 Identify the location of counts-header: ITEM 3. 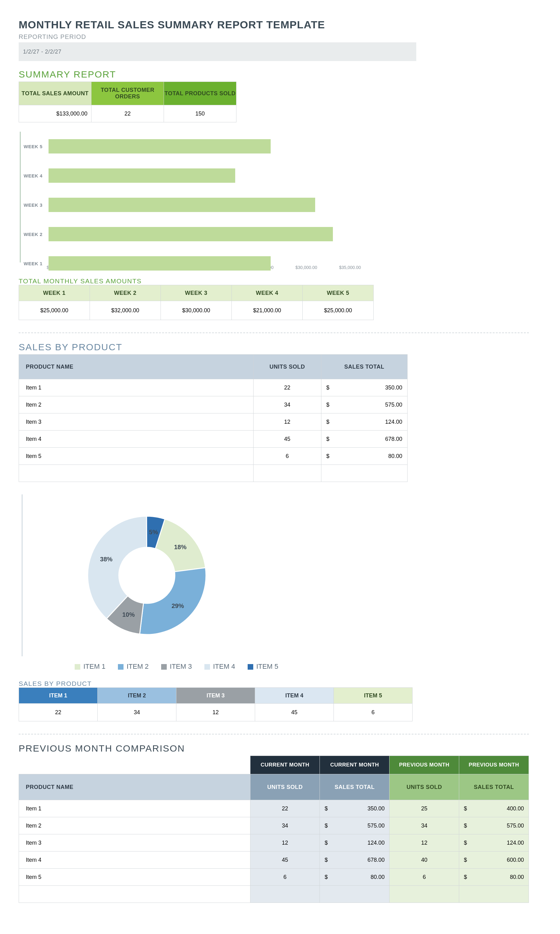
(216, 696).